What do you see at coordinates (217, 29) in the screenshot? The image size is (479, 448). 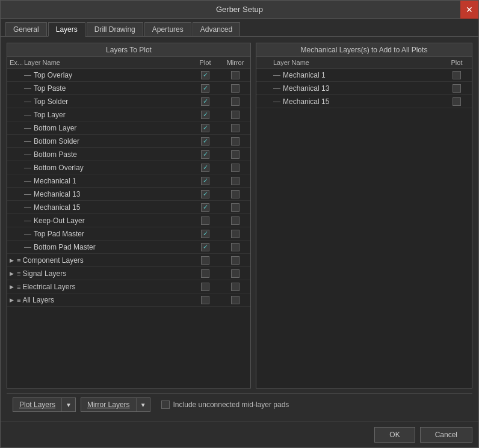 I see `tab-advanced: Advanced` at bounding box center [217, 29].